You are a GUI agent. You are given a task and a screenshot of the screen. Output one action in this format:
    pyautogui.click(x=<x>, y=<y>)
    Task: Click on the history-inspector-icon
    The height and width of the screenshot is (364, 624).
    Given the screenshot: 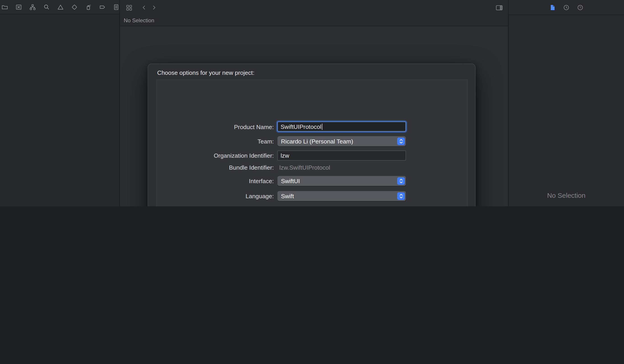 What is the action you would take?
    pyautogui.click(x=566, y=7)
    